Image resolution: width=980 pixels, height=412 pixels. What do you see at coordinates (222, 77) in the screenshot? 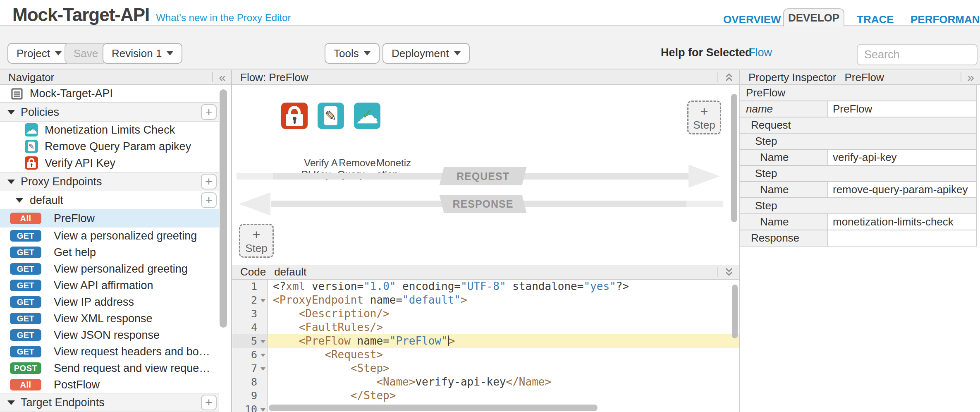
I see `collapse-panel-icon: «` at bounding box center [222, 77].